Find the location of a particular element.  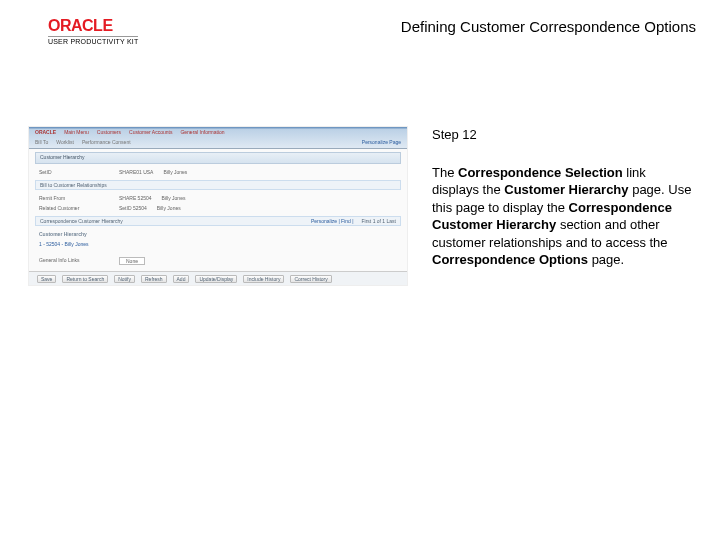

ss-header: ORACLE Main Menu Customers Customer Acco… is located at coordinates (218, 138).